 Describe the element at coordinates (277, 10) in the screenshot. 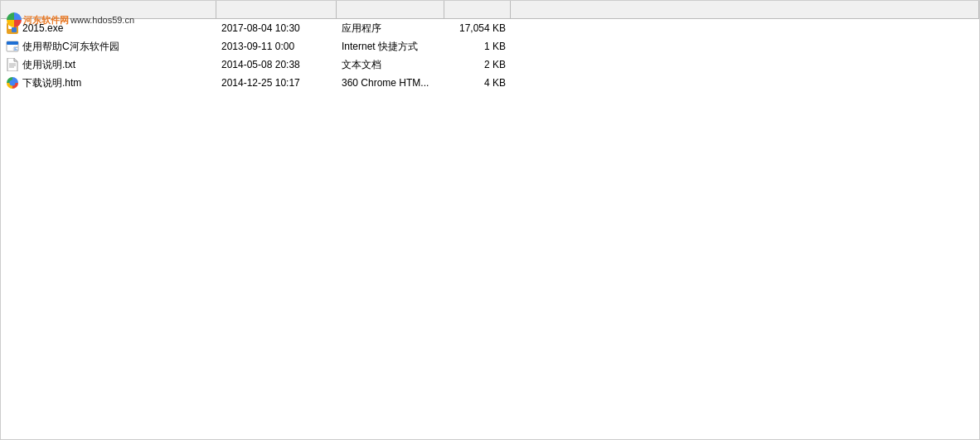

I see `col-header-date` at that location.